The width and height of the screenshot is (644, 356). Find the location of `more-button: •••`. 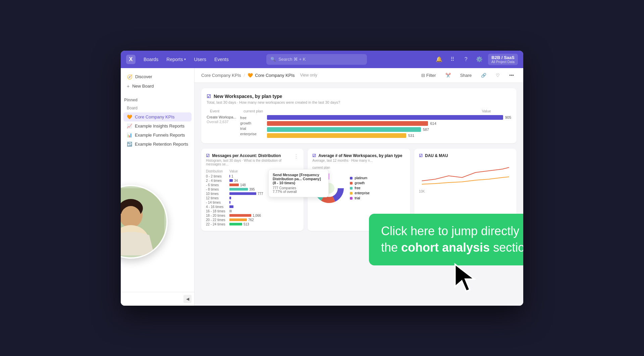

more-button: ••• is located at coordinates (512, 75).